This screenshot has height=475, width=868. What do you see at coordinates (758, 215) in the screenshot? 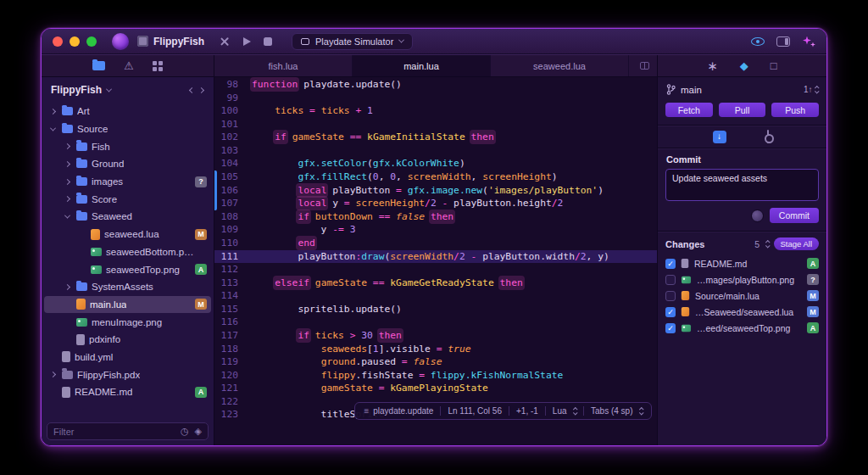
I see `commit-avatar-icon` at bounding box center [758, 215].